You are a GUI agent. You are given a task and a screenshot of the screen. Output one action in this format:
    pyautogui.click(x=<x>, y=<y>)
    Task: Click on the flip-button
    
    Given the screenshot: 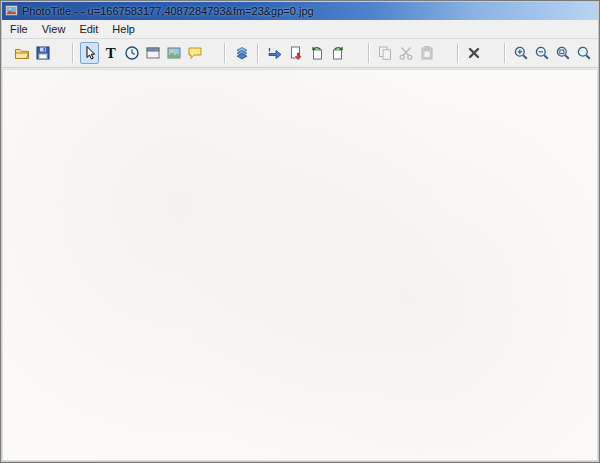 What is the action you would take?
    pyautogui.click(x=274, y=53)
    